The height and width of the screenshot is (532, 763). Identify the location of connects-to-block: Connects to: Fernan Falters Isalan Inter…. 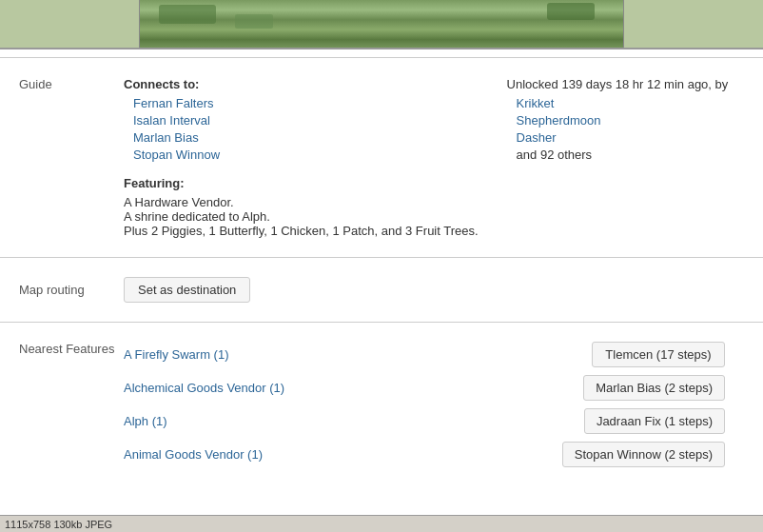
(301, 158).